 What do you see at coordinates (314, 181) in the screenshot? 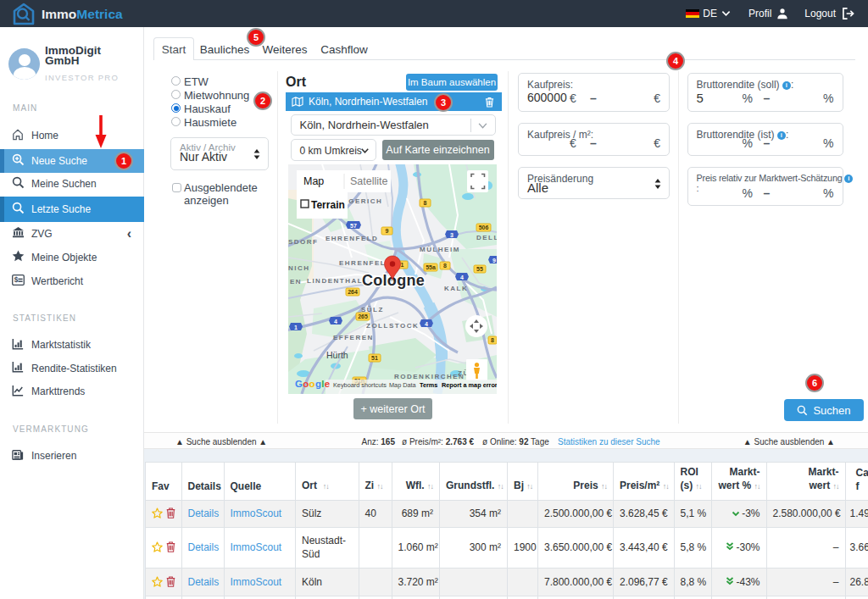
I see `svg-text: Map` at bounding box center [314, 181].